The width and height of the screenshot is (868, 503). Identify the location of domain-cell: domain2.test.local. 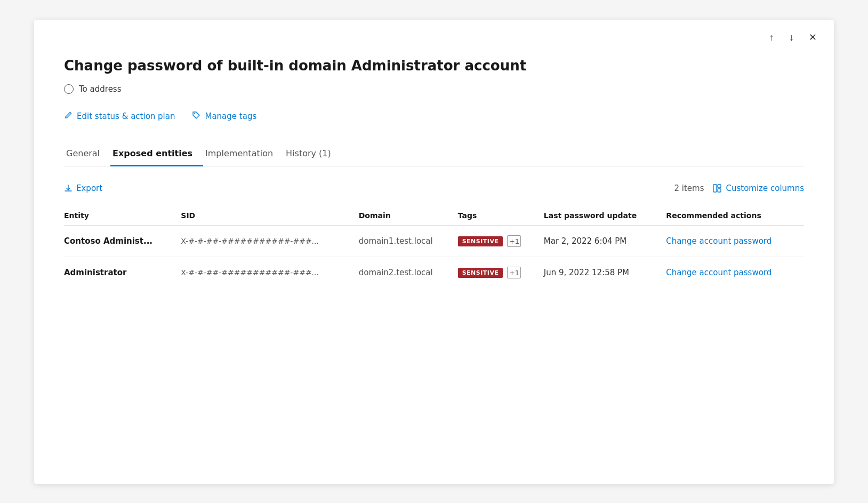
(408, 273).